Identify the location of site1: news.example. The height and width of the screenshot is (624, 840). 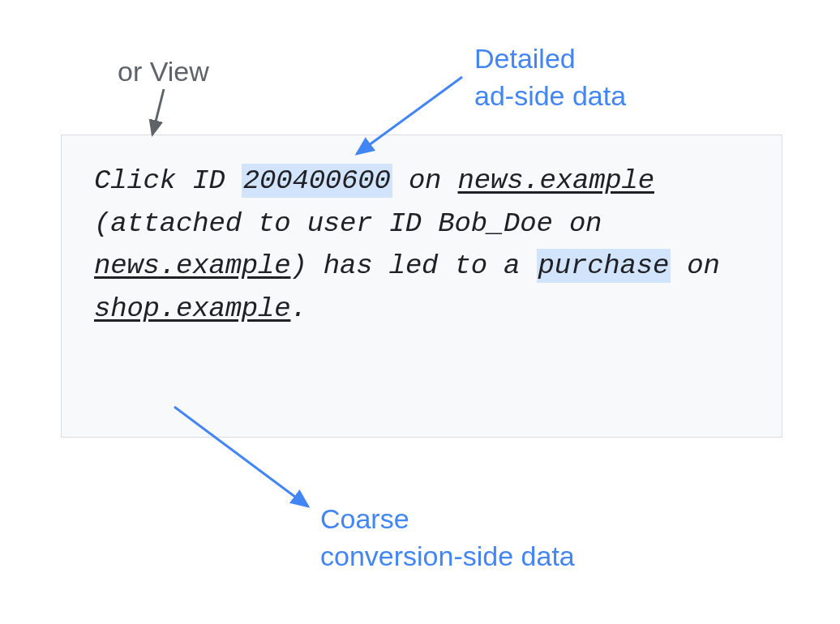
(556, 181).